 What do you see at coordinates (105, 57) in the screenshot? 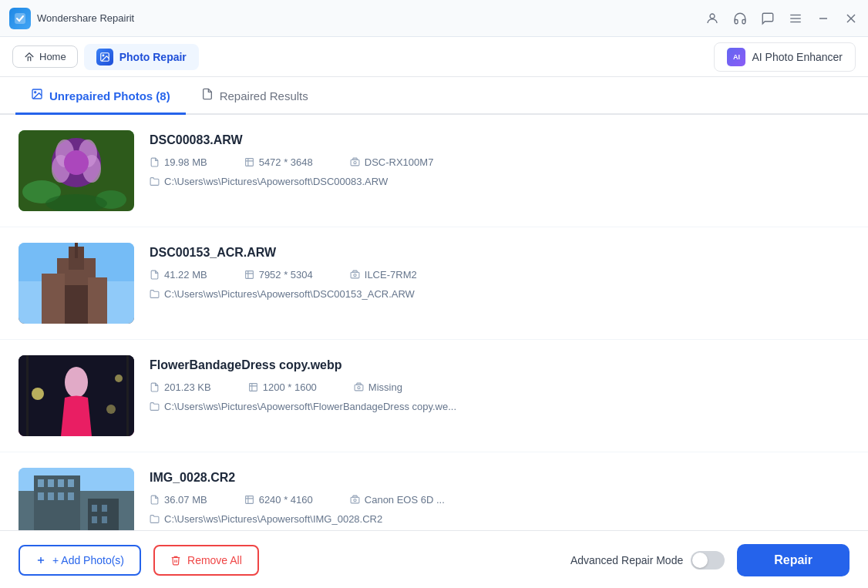
I see `photo-repair-icon` at bounding box center [105, 57].